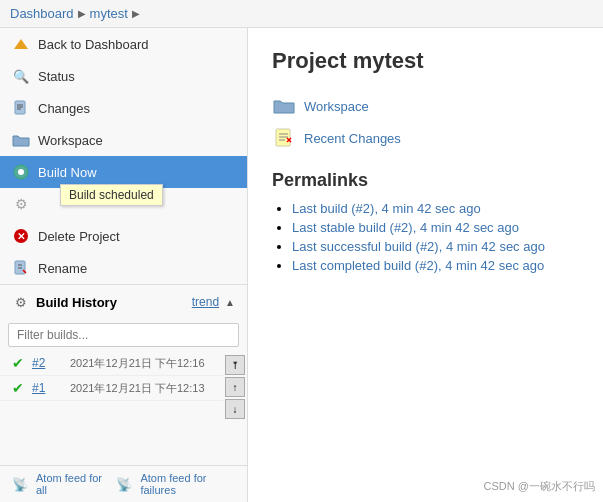 The height and width of the screenshot is (502, 603). What do you see at coordinates (124, 172) in the screenshot?
I see `sidebar-item-build-now: Build Now Build scheduled` at bounding box center [124, 172].